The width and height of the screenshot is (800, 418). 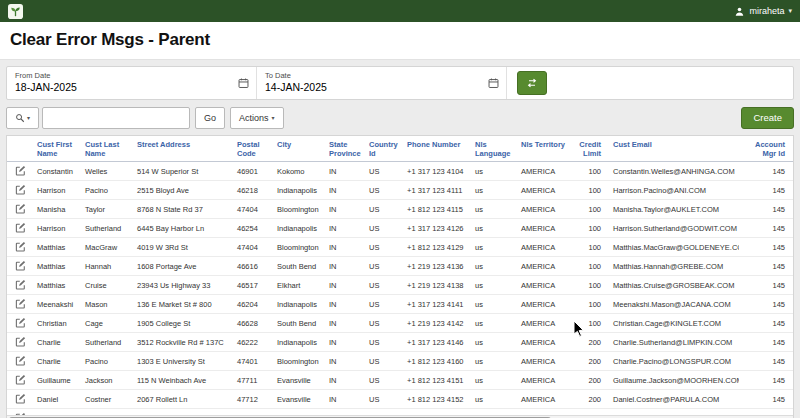 What do you see at coordinates (257, 118) in the screenshot?
I see `actions-button: Actions ▾` at bounding box center [257, 118].